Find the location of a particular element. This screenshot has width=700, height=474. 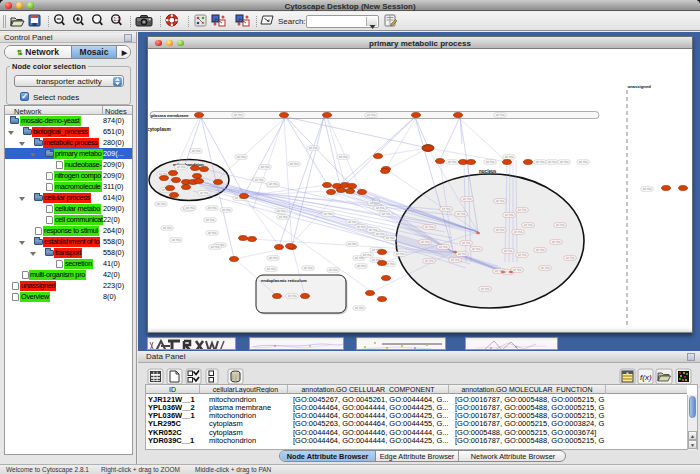

svg-text: unassigned is located at coordinates (640, 86).